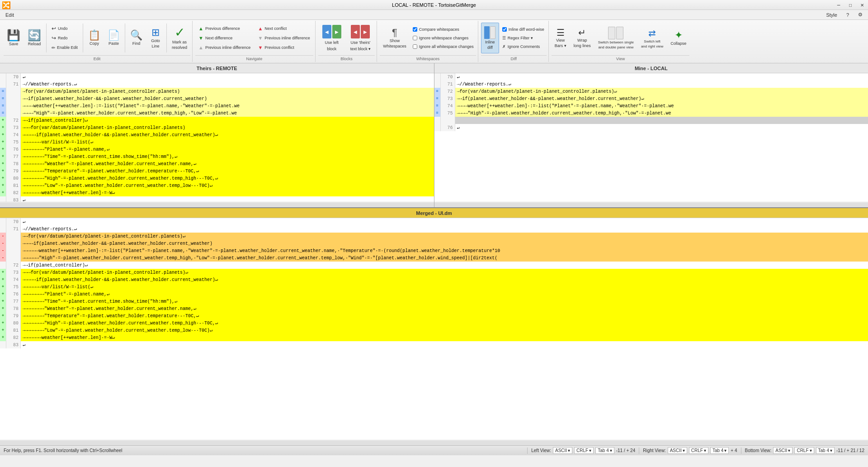 The height and width of the screenshot is (467, 868). Describe the element at coordinates (434, 5) in the screenshot. I see `titlebar: 🔀 LOCAL - REMOTE - TortoiseGitMerge – □ …` at that location.